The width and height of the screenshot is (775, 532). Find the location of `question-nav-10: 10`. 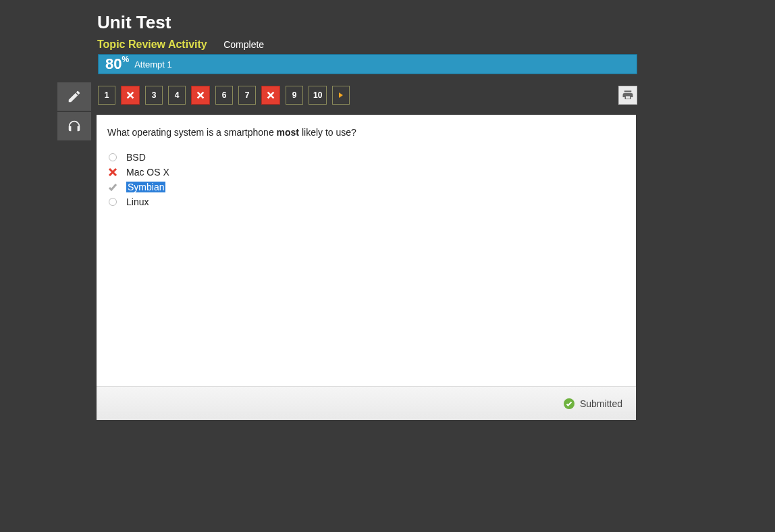

question-nav-10: 10 is located at coordinates (317, 95).